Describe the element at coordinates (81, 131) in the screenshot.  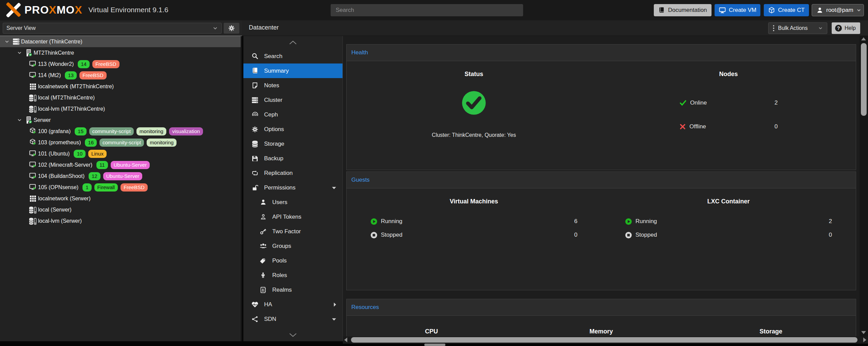
I see `tag-count-badge: 15` at that location.